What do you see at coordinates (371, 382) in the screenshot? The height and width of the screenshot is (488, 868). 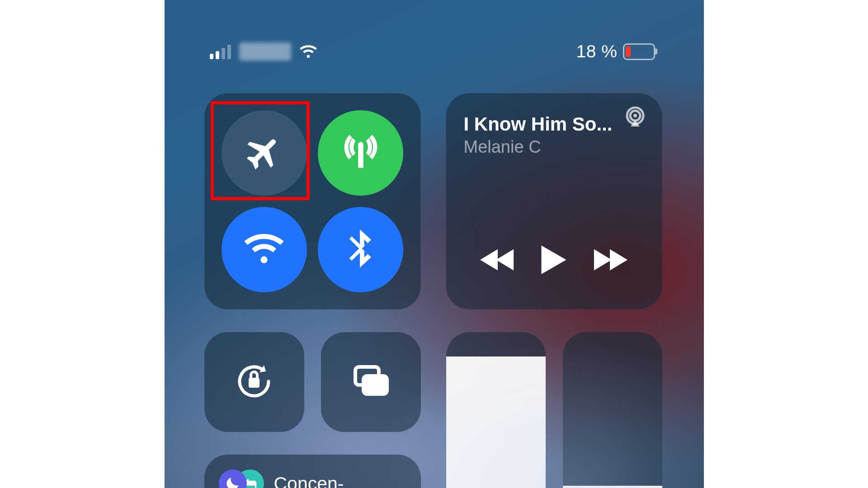 I see `screen-mirroring-icon` at bounding box center [371, 382].